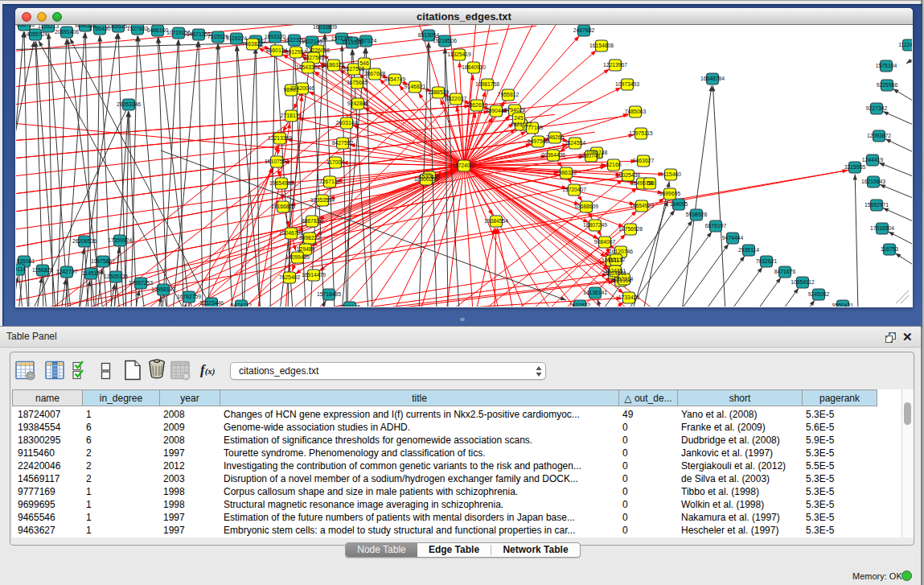 The height and width of the screenshot is (585, 924). What do you see at coordinates (347, 122) in the screenshot?
I see `svg-text: 2603144` at bounding box center [347, 122].